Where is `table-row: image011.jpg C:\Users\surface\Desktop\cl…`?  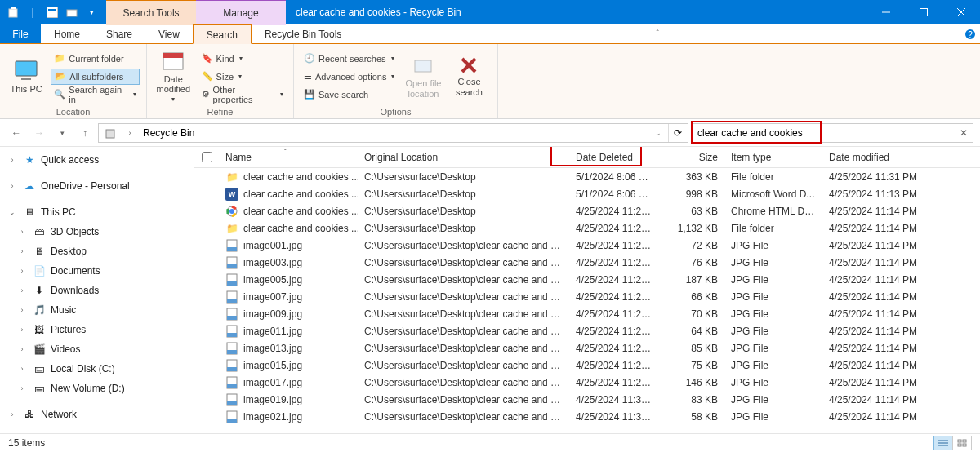 table-row: image011.jpg C:\Users\surface\Desktop\cl… is located at coordinates (587, 331).